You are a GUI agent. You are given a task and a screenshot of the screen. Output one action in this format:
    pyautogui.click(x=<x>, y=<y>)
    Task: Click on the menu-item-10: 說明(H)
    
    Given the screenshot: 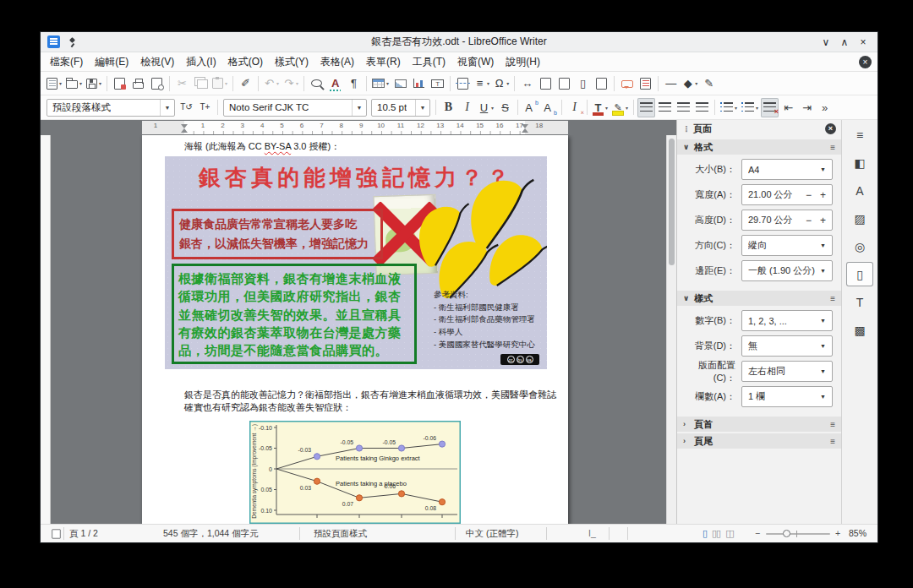 What is the action you would take?
    pyautogui.click(x=522, y=63)
    